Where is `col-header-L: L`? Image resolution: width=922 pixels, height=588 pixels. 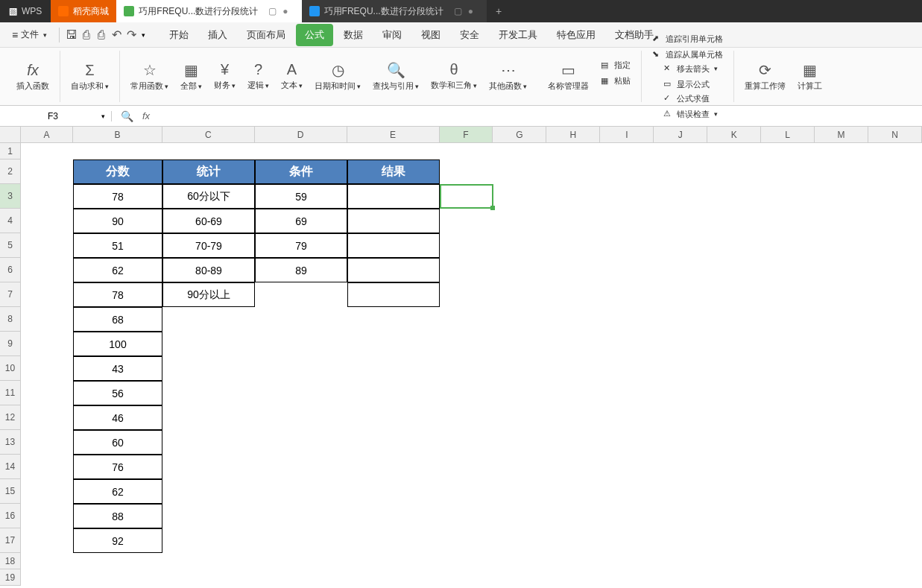 col-header-L: L is located at coordinates (788, 134).